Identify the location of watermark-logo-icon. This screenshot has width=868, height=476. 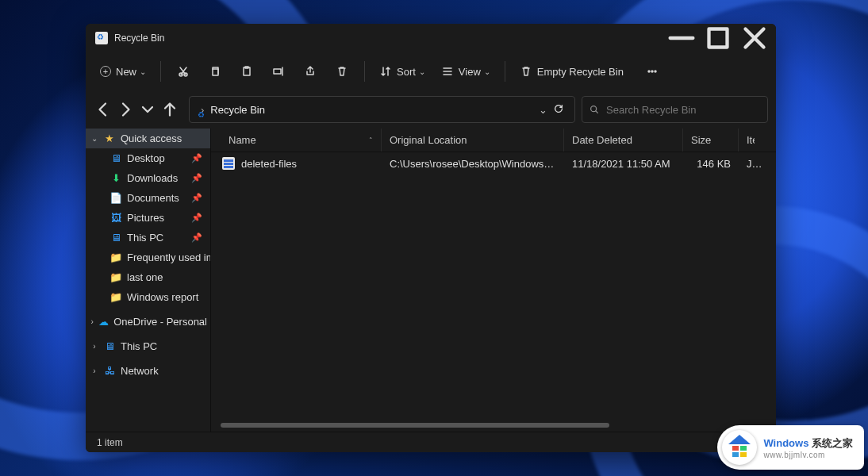
(739, 447).